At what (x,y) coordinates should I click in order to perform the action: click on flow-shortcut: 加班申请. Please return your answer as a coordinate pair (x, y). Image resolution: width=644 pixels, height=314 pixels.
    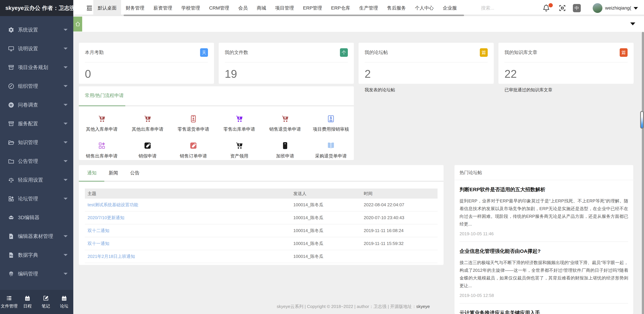
    Looking at the image, I should click on (285, 150).